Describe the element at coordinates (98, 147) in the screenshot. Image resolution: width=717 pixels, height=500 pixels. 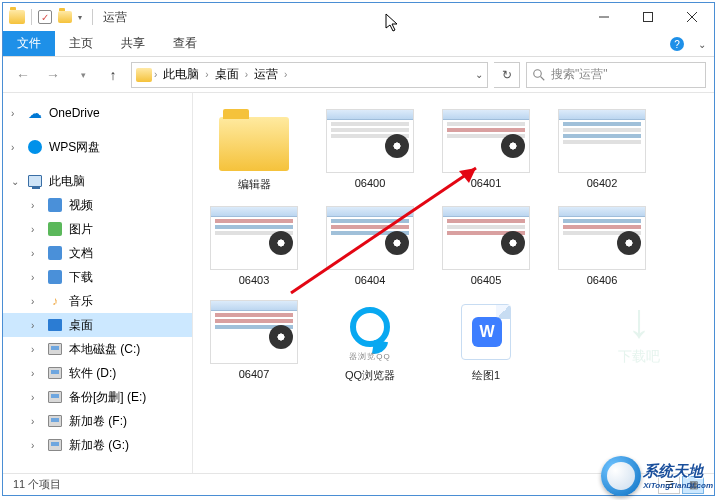
I see `nav-wps: ›WPS网盘` at that location.